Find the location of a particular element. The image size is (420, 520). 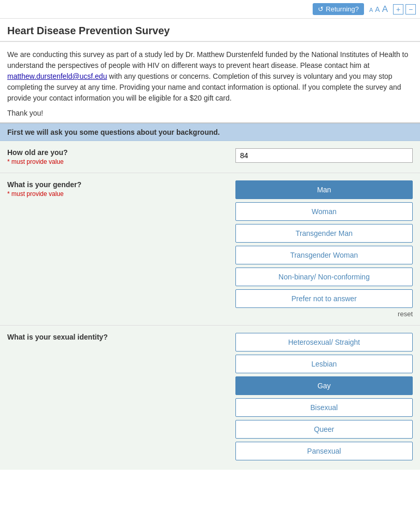

gender-must-provide: * must provide value is located at coordinates (116, 194).